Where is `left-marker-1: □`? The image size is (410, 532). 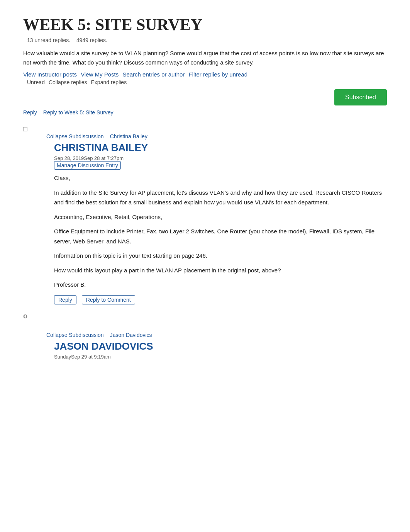 left-marker-1: □ is located at coordinates (205, 129).